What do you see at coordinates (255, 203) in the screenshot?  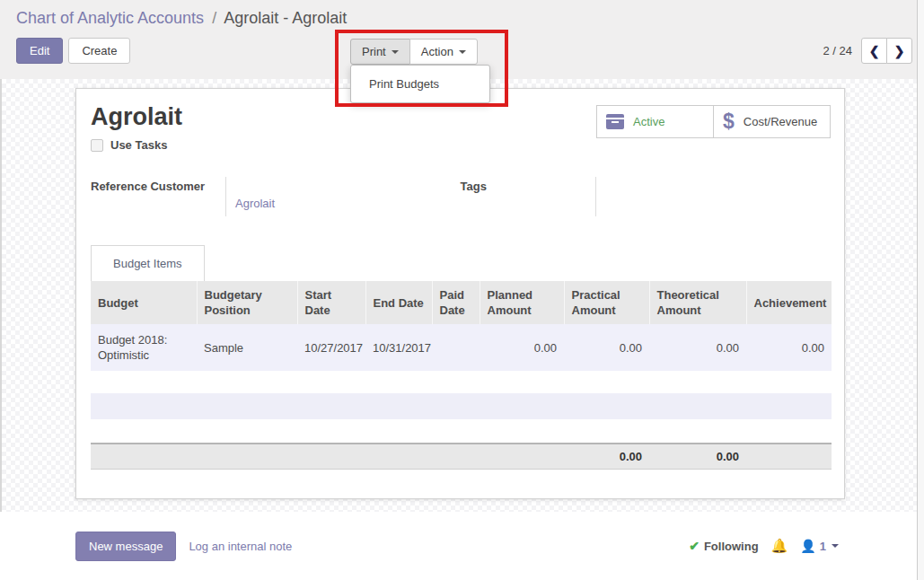 I see `reference-customer-link: Agrolait` at bounding box center [255, 203].